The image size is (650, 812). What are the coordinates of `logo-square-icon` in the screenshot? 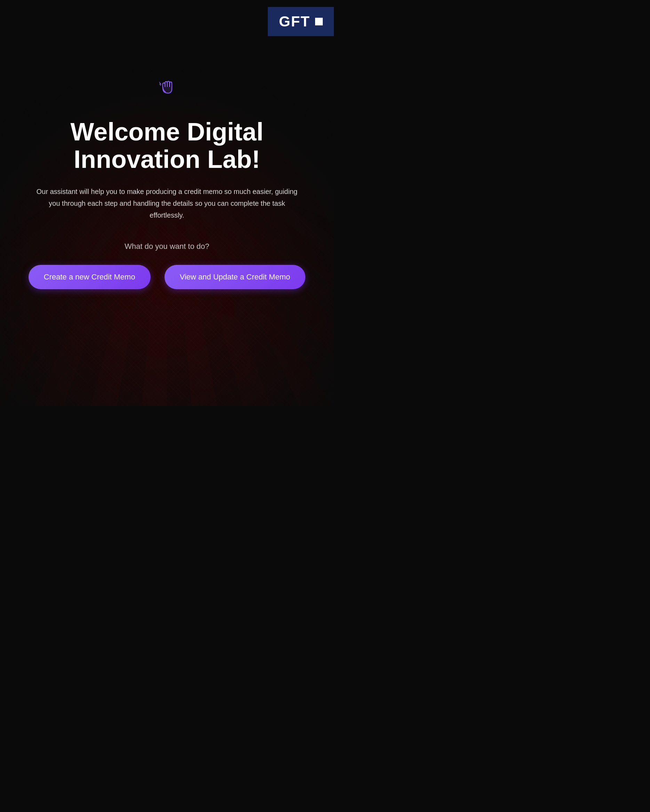 It's located at (319, 21).